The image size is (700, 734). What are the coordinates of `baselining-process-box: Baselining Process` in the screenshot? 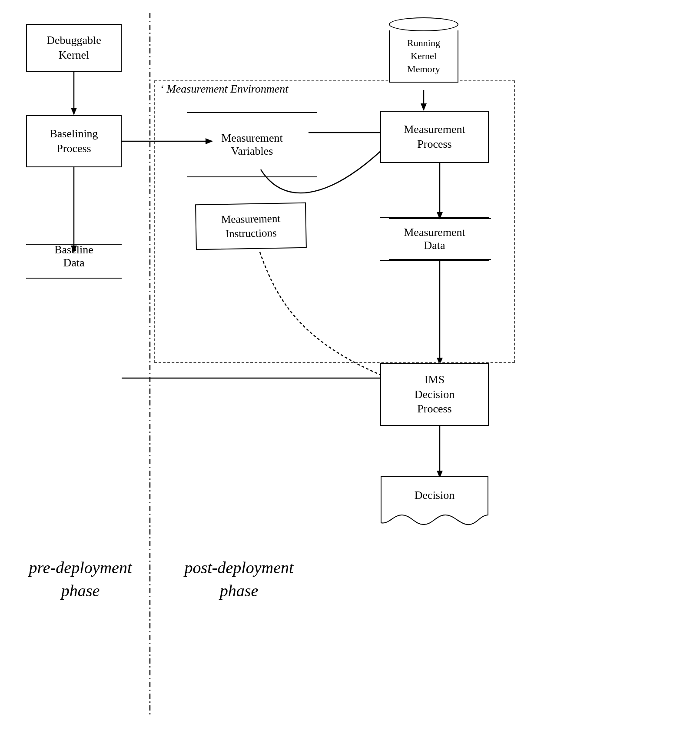 It's located at (74, 141).